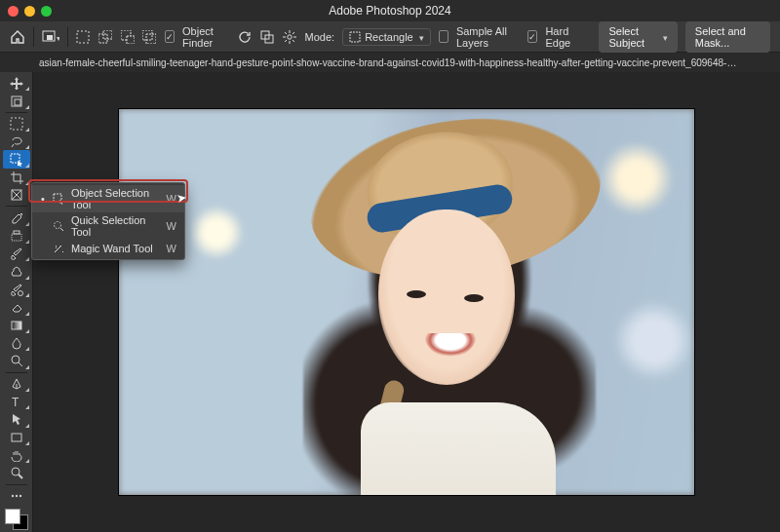 The image size is (780, 532). What do you see at coordinates (390, 62) in the screenshot?
I see `document-tab: asian-female-cheerful-smiling-teenager-h…` at bounding box center [390, 62].